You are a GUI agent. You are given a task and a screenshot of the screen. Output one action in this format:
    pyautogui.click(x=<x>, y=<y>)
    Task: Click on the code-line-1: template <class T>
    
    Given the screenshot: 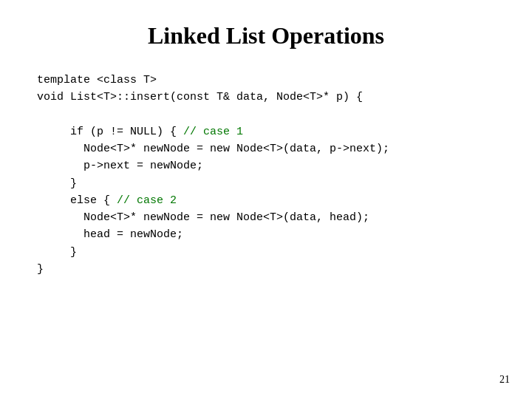 What is the action you would take?
    pyautogui.click(x=266, y=80)
    